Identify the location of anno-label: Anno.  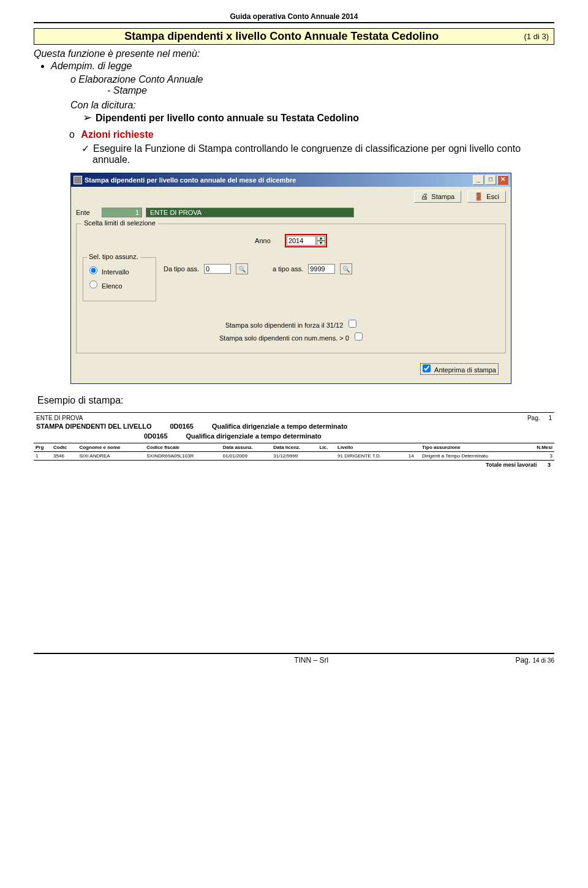
(263, 241).